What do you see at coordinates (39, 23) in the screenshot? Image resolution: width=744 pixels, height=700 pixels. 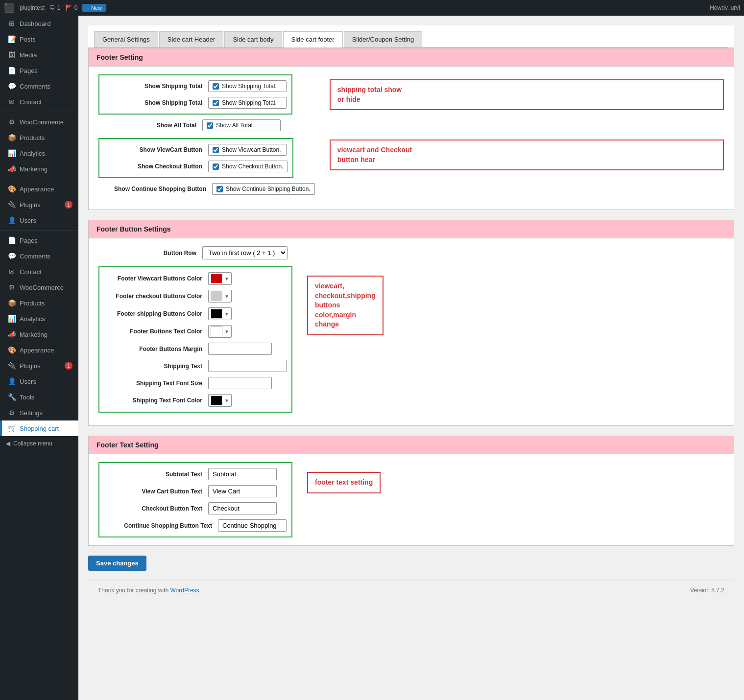 I see `sidebar-item-dashboard: ⊞ Dashboard` at bounding box center [39, 23].